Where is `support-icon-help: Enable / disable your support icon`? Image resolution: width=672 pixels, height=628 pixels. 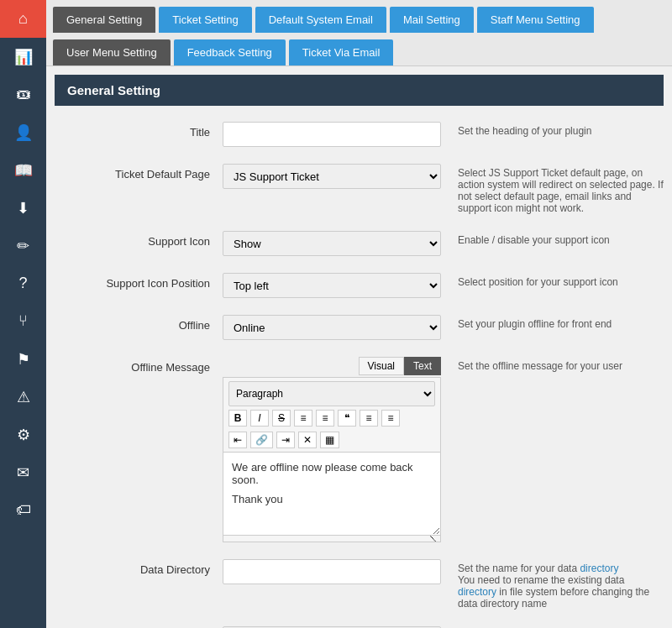 support-icon-help: Enable / disable your support icon is located at coordinates (553, 238).